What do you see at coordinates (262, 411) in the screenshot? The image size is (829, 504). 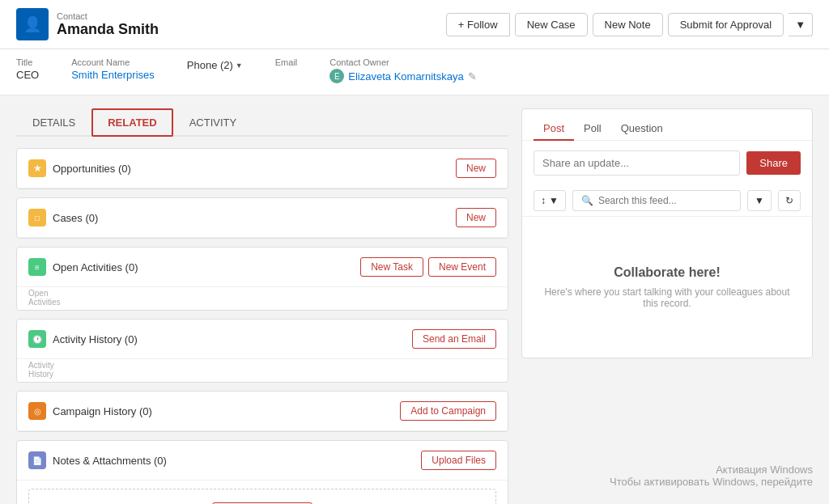 I see `campaign-history-section: ◎ Campaign History (0) Add to Campaign` at bounding box center [262, 411].